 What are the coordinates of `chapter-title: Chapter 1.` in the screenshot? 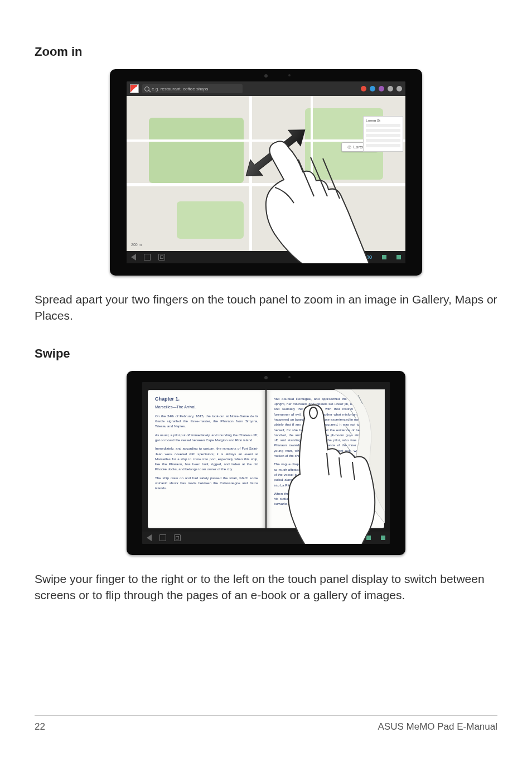 It's located at (206, 399).